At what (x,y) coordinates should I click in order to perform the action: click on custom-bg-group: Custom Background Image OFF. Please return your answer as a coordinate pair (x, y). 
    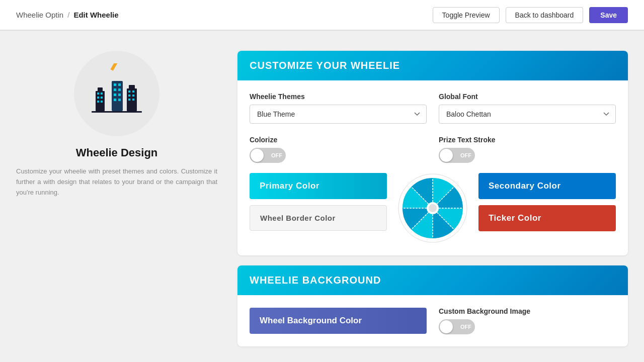
    Looking at the image, I should click on (527, 321).